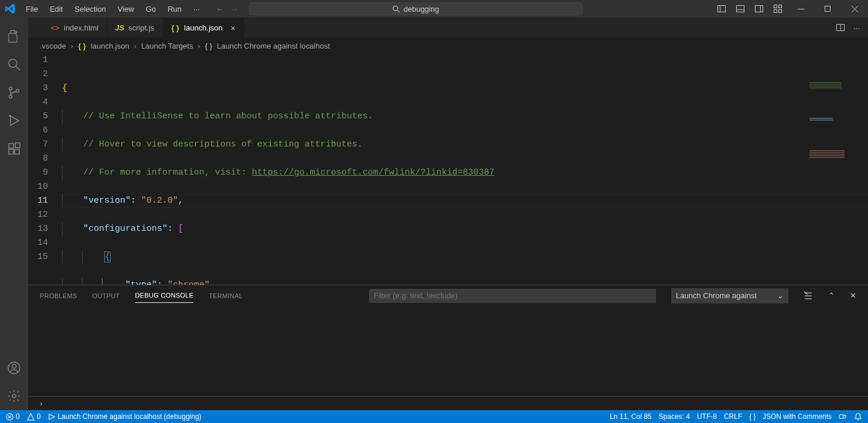  Describe the element at coordinates (52, 417) in the screenshot. I see `debug-icon` at that location.